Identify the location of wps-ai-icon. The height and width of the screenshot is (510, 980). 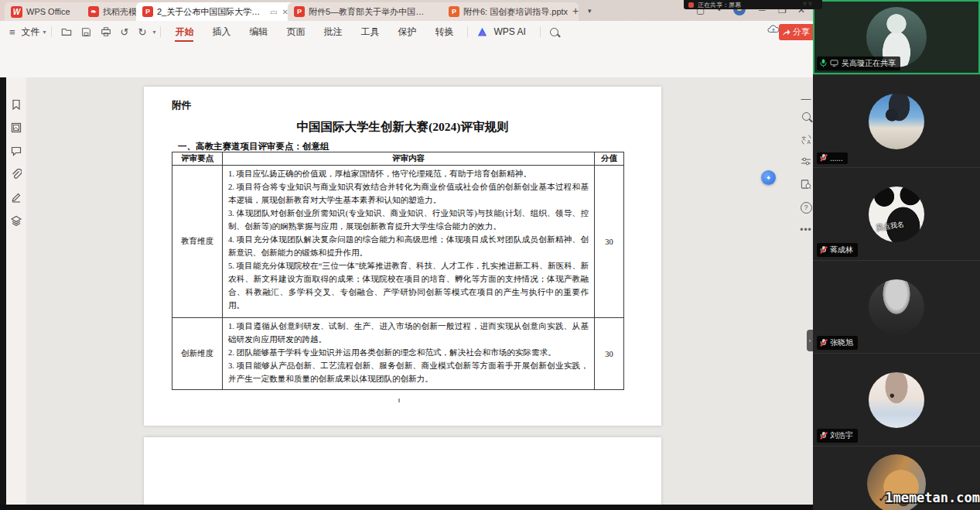
(483, 33).